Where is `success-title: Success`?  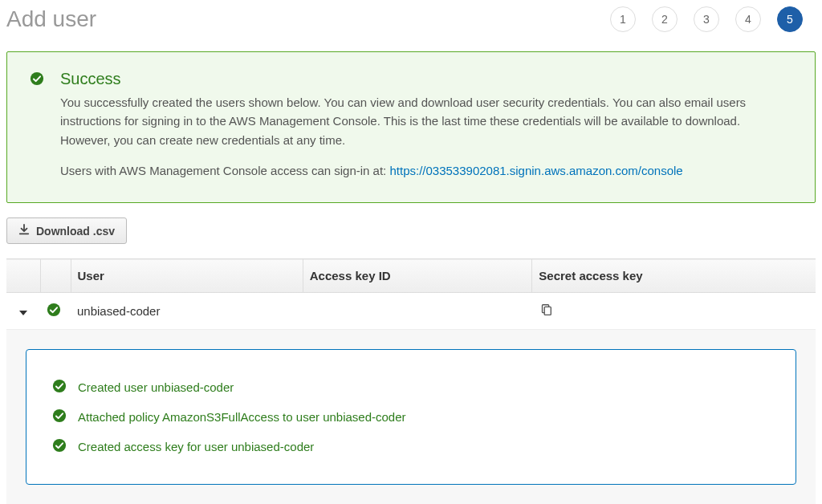
success-title: Success is located at coordinates (426, 79).